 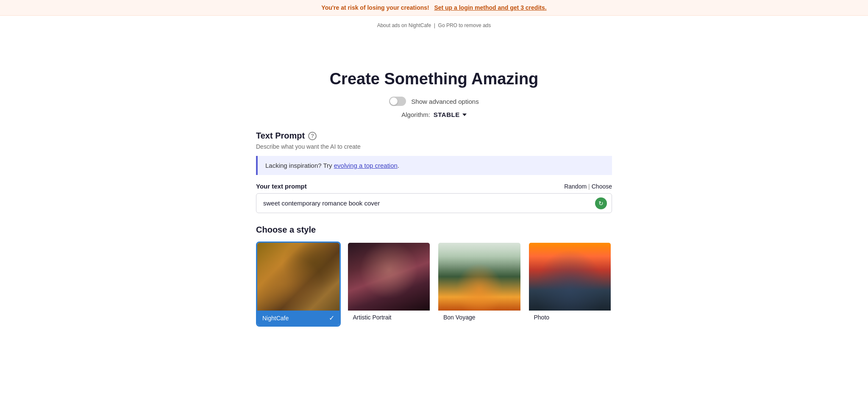 I want to click on advanced-options-label: Show advanced options, so click(x=445, y=102).